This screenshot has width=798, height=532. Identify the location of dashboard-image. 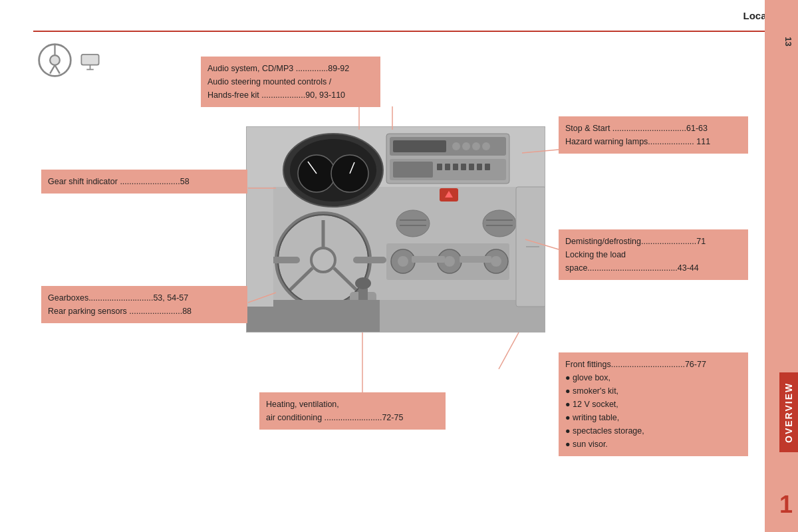
(396, 229).